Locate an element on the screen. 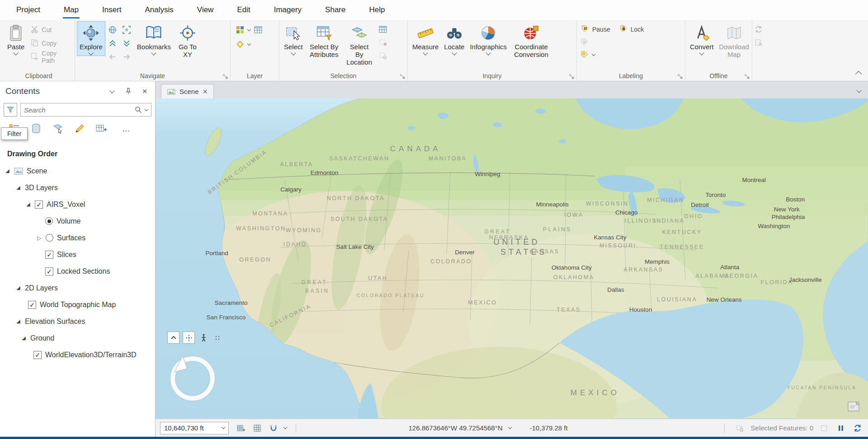 The image size is (868, 439). tab-list-by-labeling is located at coordinates (101, 129).